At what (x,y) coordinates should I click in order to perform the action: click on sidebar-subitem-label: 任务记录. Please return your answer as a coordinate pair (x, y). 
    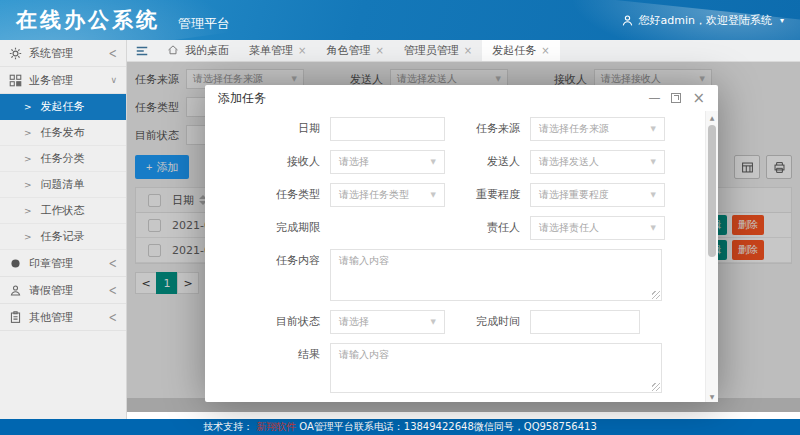
    Looking at the image, I should click on (63, 236).